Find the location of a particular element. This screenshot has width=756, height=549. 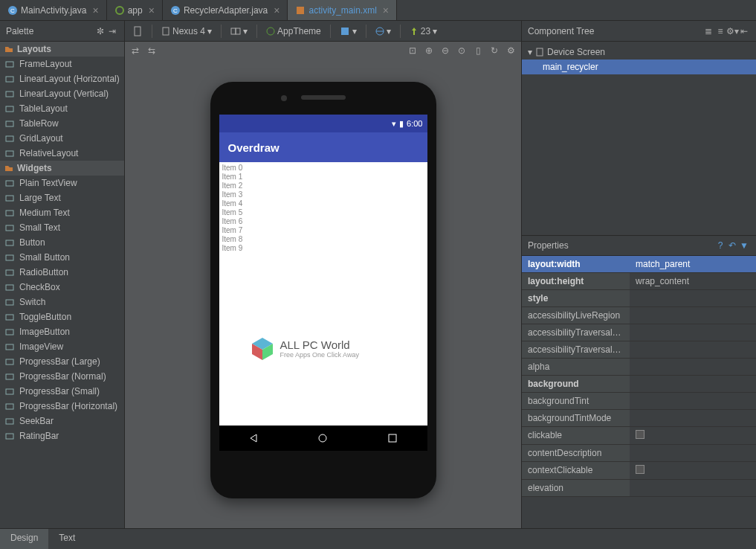

palette-item: SeekBar is located at coordinates (62, 421).